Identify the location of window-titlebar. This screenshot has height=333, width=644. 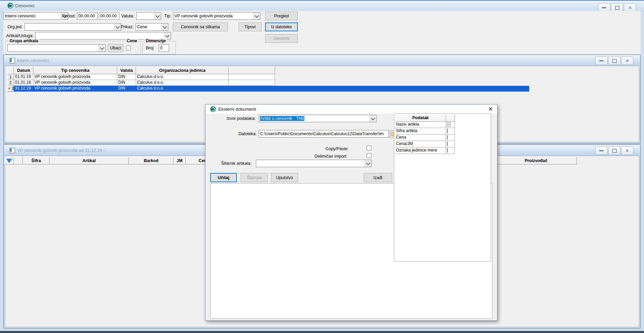
(322, 6).